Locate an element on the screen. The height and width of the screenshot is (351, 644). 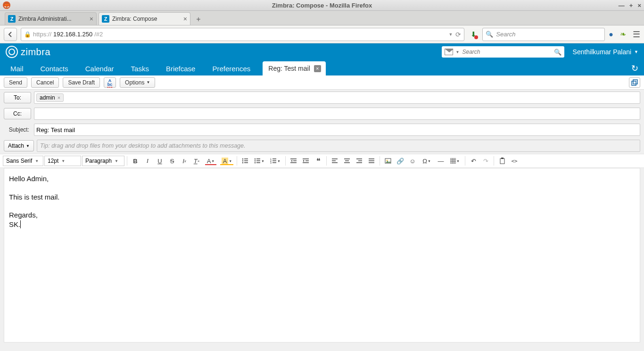
tab-compose: Reg: Test mail × is located at coordinates (294, 68).